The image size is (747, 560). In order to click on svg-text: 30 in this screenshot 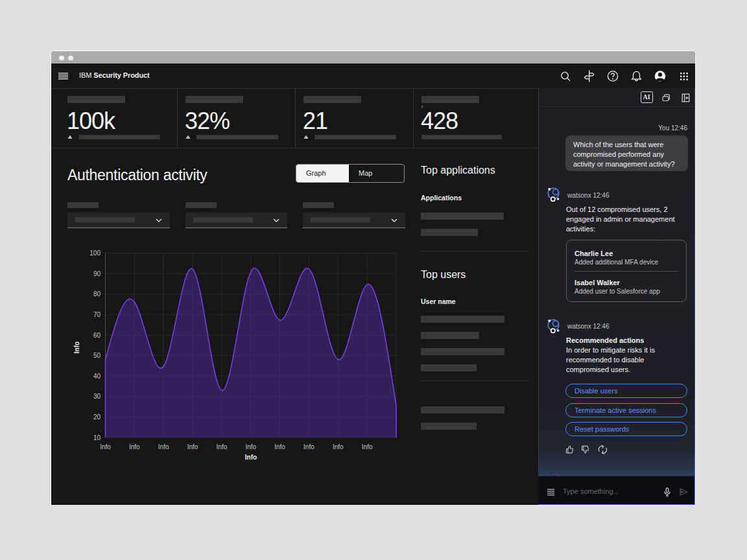, I will do `click(97, 397)`.